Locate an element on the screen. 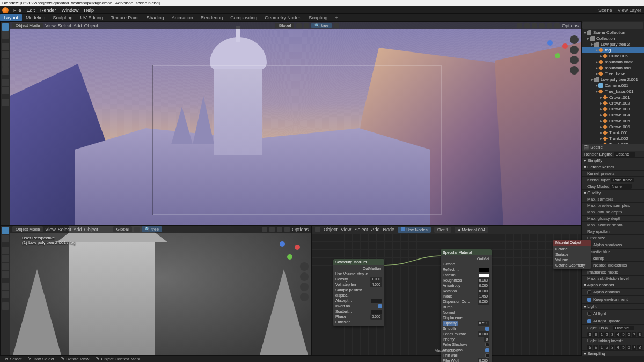  tab-texpaint: Texture Paint is located at coordinates (125, 18).